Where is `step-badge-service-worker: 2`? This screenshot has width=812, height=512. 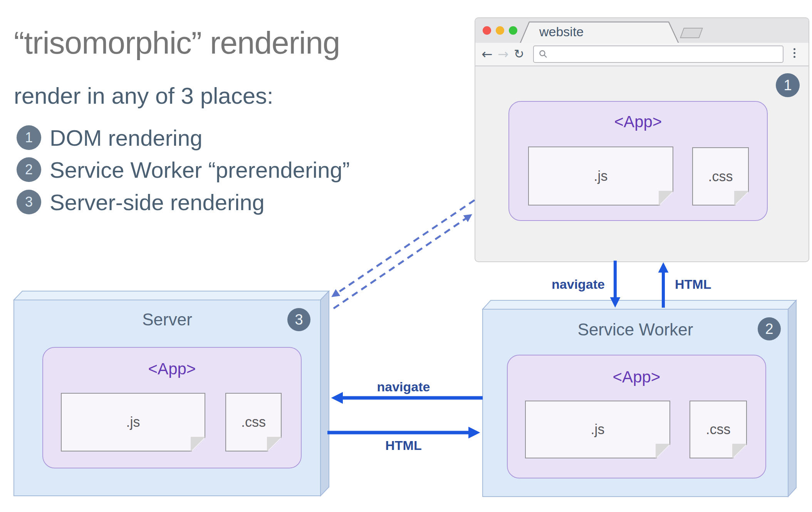 step-badge-service-worker: 2 is located at coordinates (769, 329).